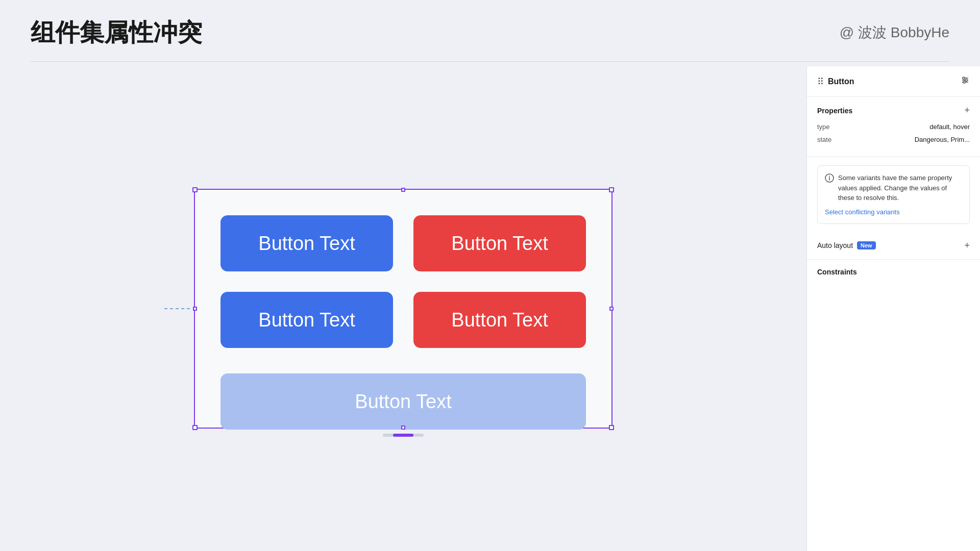 The width and height of the screenshot is (980, 551). I want to click on auto-layout-left: Auto layout New, so click(846, 245).